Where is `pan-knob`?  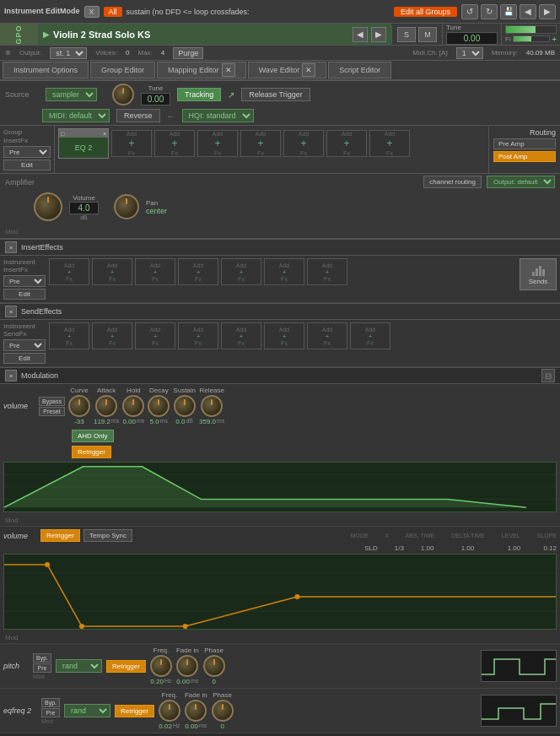
pan-knob is located at coordinates (127, 207).